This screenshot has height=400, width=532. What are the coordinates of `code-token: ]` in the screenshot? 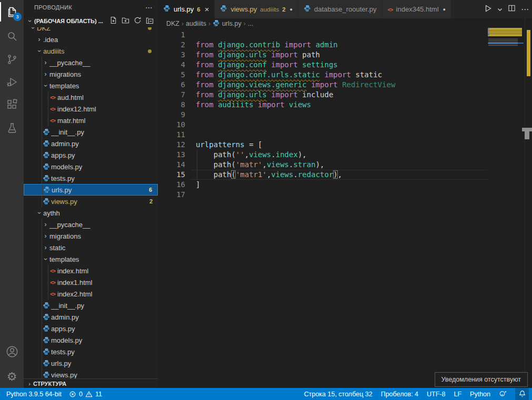 It's located at (198, 184).